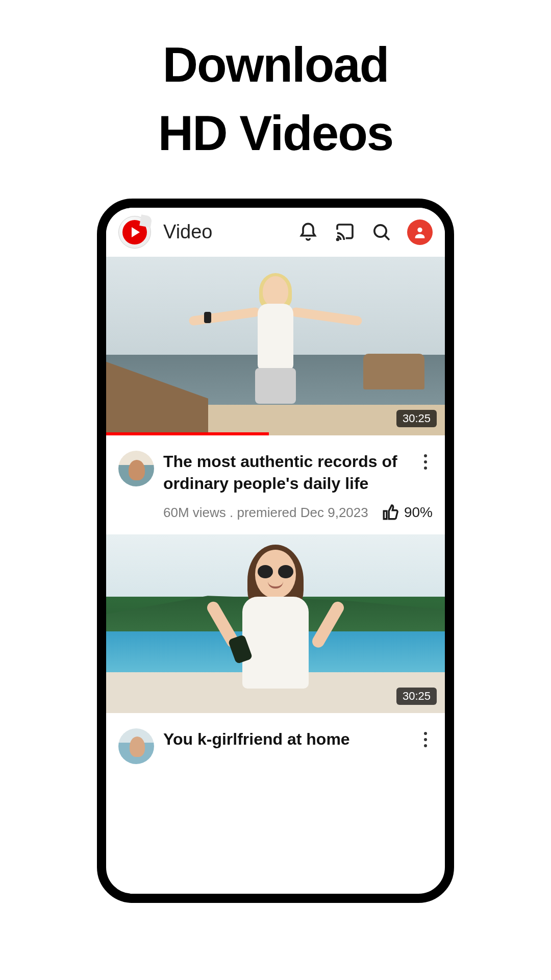 The image size is (551, 980). I want to click on video-title: You k-girlfriend at home, so click(298, 739).